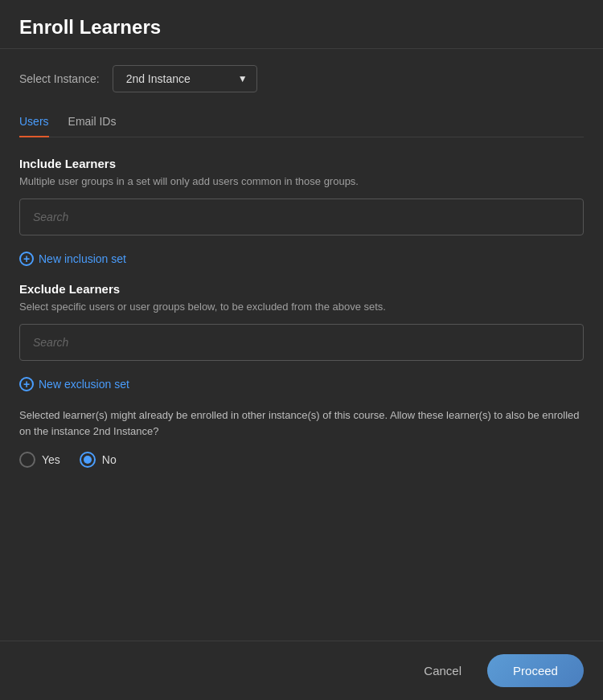 This screenshot has height=700, width=603. Describe the element at coordinates (34, 123) in the screenshot. I see `tab-users: Users` at that location.